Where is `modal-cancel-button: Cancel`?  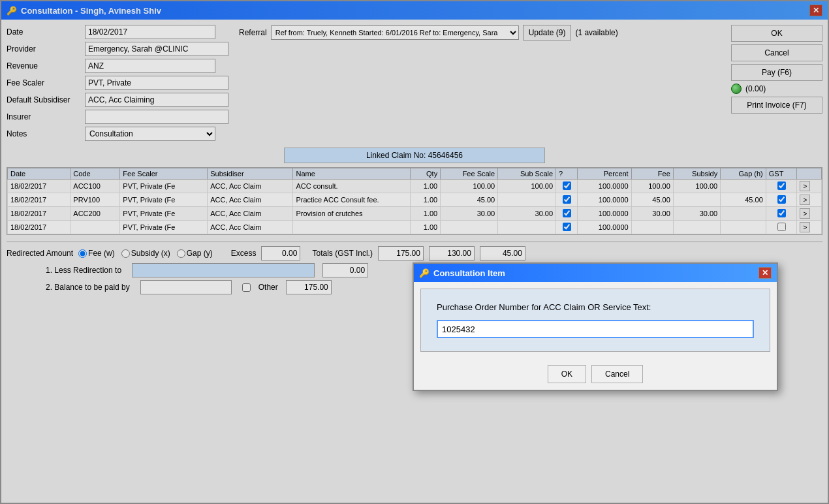 modal-cancel-button: Cancel is located at coordinates (618, 374).